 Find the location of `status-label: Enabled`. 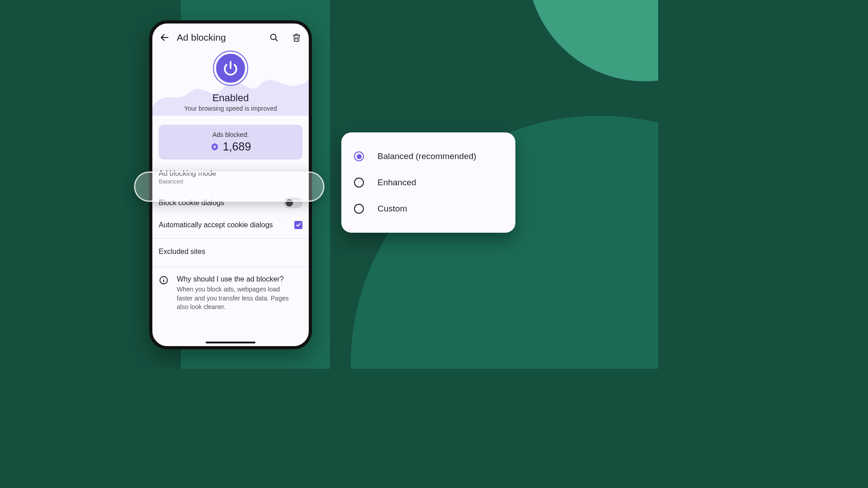

status-label: Enabled is located at coordinates (231, 98).